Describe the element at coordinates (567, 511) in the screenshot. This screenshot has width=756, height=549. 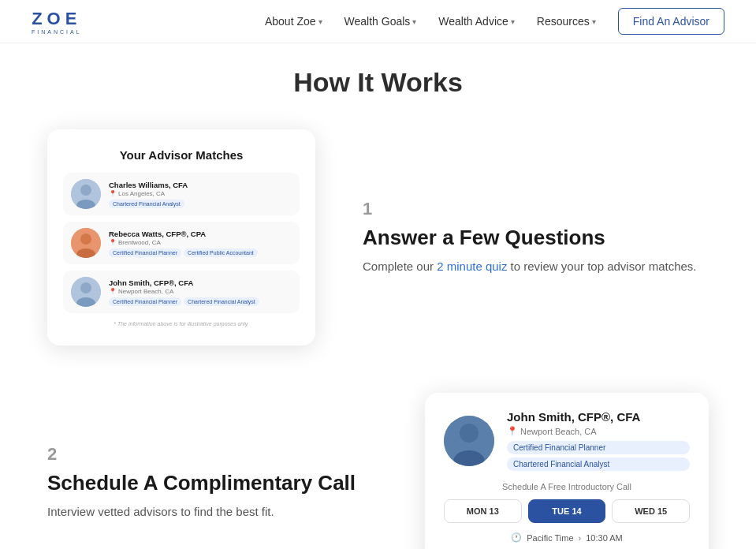
I see `date-buttons: MON 13 TUE 14 WED 15` at that location.